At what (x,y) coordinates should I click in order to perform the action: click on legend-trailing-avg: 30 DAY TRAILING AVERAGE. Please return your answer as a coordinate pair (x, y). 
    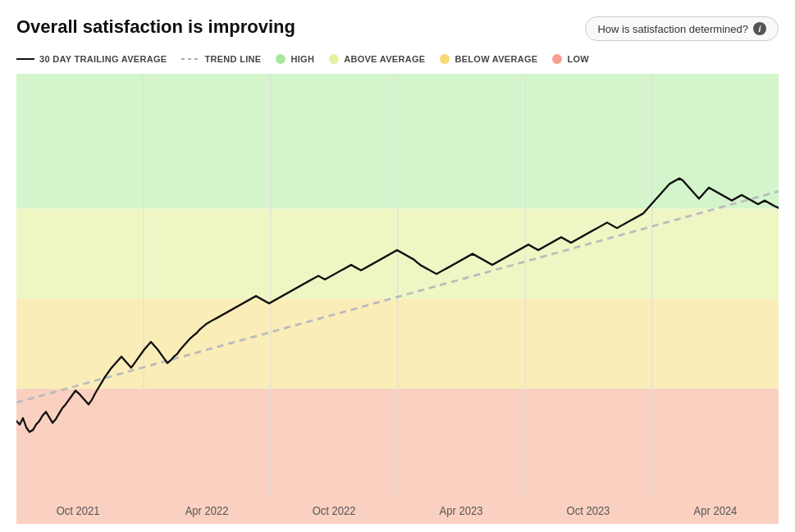
    Looking at the image, I should click on (92, 59).